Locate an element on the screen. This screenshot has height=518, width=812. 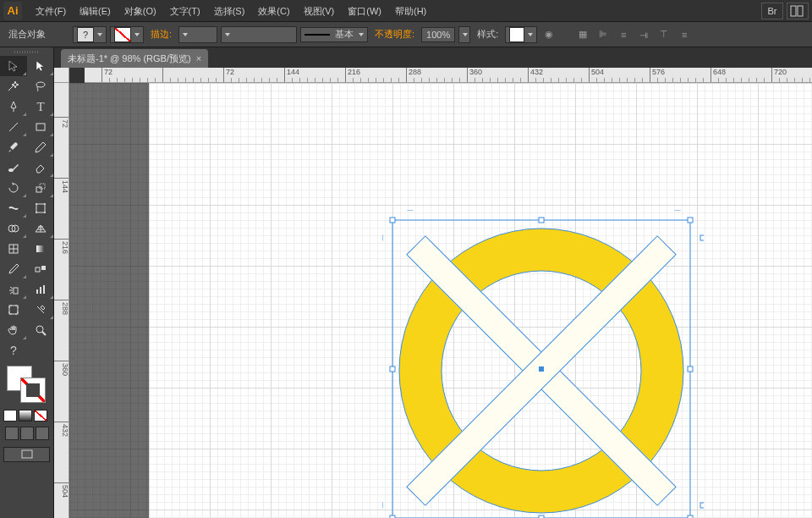
stroke-label: 描边: is located at coordinates (161, 34).